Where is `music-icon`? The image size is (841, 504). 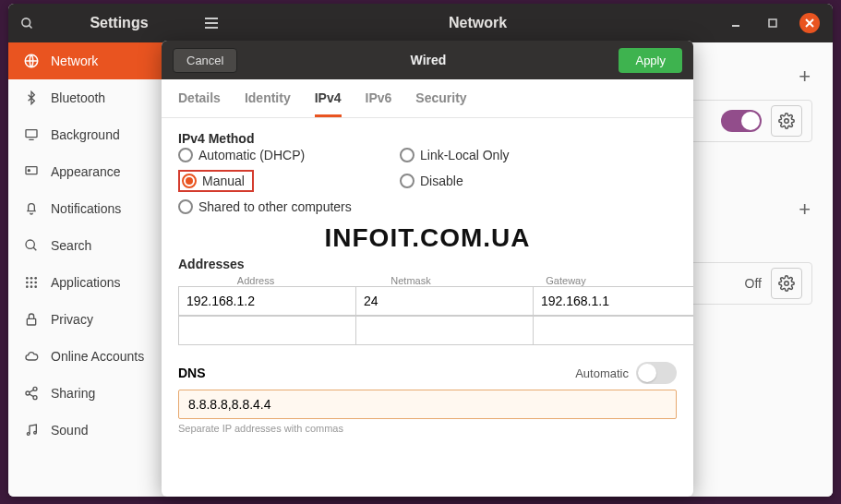
music-icon is located at coordinates (31, 430).